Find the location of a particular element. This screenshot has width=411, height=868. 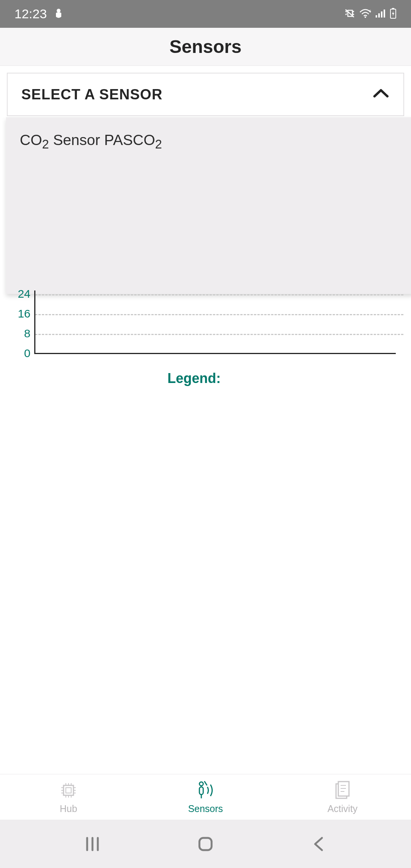

back-button is located at coordinates (319, 844).